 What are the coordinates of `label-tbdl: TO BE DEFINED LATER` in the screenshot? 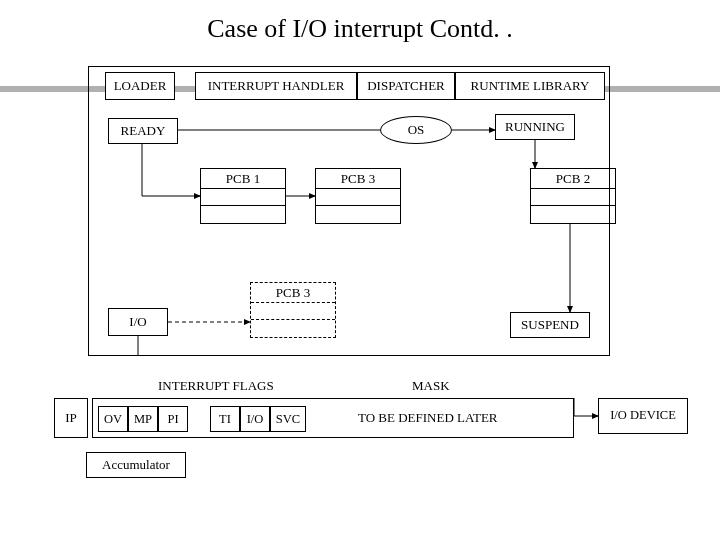 It's located at (428, 418).